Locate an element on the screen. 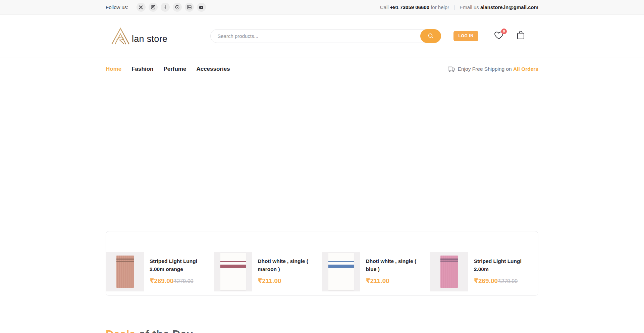 The height and width of the screenshot is (333, 644). product-card: Striped Light Lungi 2.00m orange ₹269.00… is located at coordinates (160, 274).